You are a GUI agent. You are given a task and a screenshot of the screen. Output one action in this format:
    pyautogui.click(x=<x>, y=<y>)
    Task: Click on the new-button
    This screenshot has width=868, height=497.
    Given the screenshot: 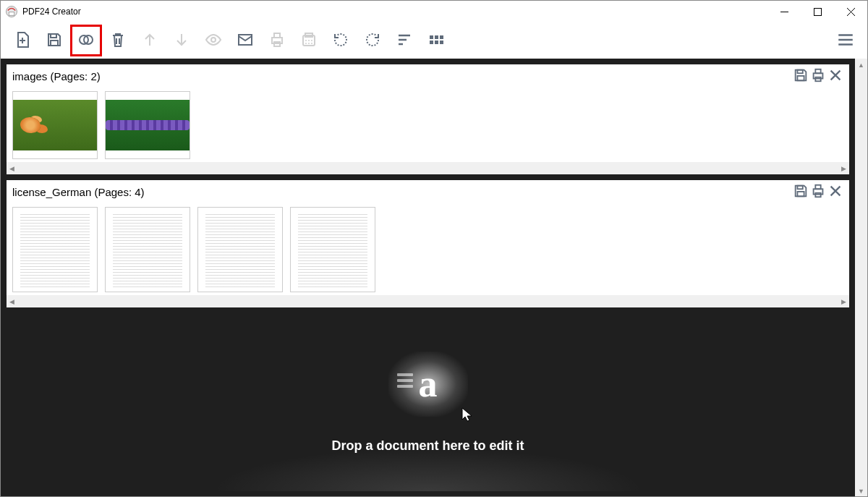 What is the action you would take?
    pyautogui.click(x=22, y=41)
    